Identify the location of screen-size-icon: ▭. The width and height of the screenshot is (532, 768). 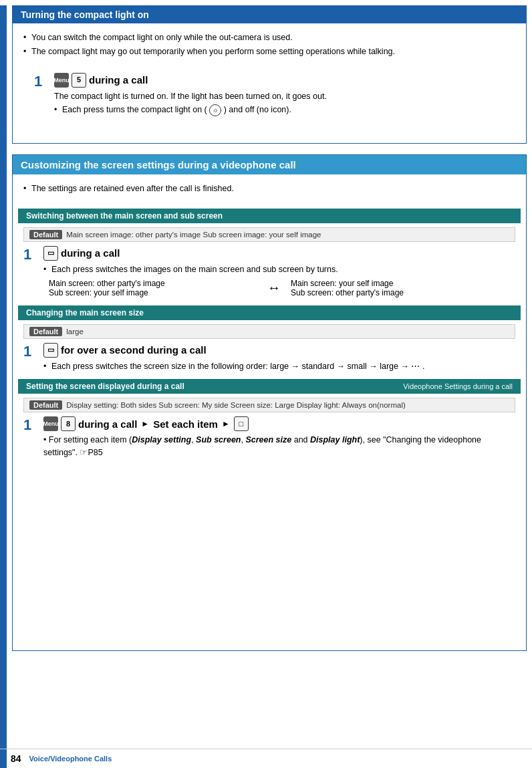
(51, 350).